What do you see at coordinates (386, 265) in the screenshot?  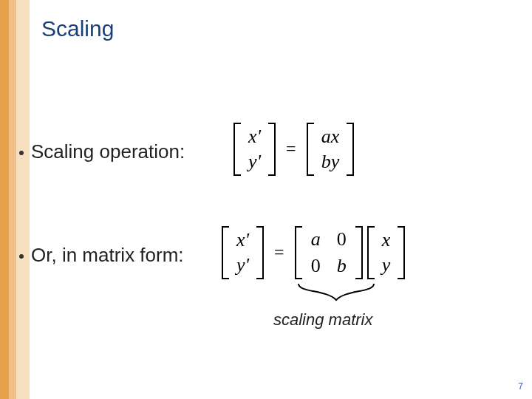 I see `cell: y` at bounding box center [386, 265].